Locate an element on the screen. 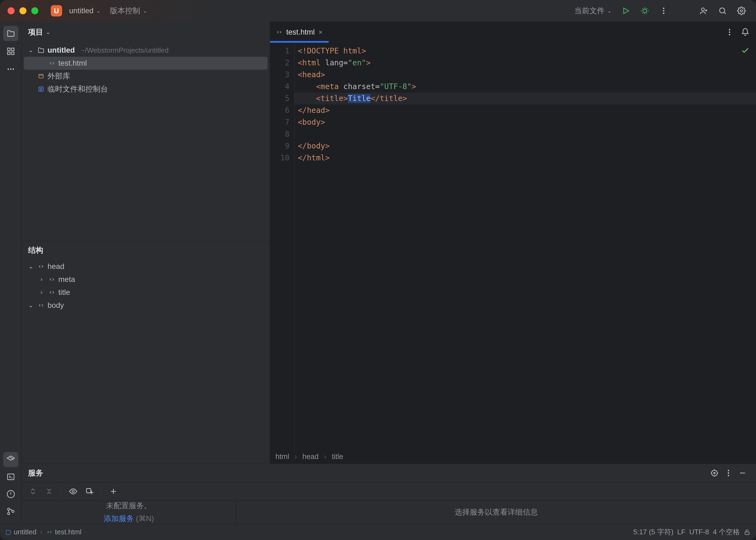  project-dropdown: untitled ⌄ is located at coordinates (85, 11).